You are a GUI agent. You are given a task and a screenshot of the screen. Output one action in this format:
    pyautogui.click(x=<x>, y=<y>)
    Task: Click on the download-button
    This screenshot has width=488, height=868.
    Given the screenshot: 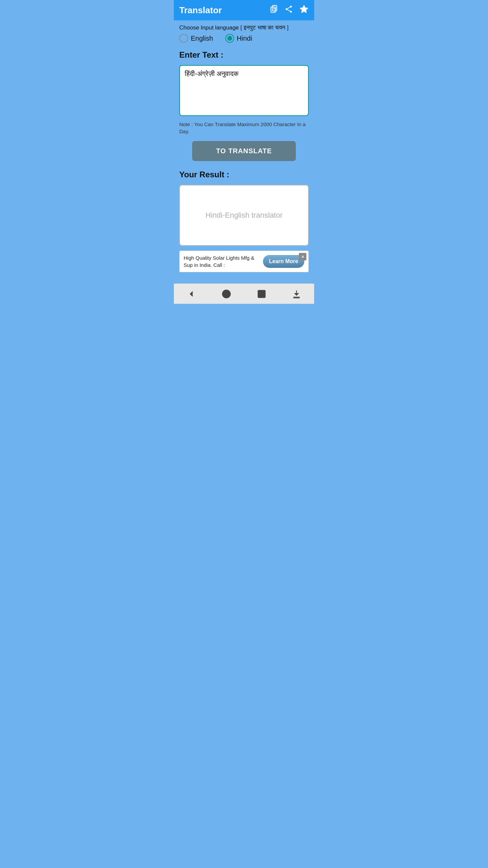 What is the action you would take?
    pyautogui.click(x=297, y=294)
    